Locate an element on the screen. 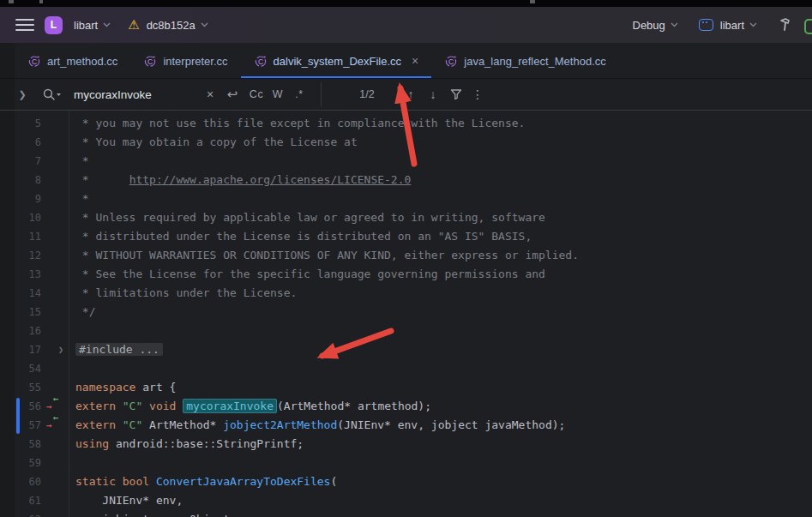  code-line-6: 6 * You may obtain a copy of the License… is located at coordinates (406, 142).